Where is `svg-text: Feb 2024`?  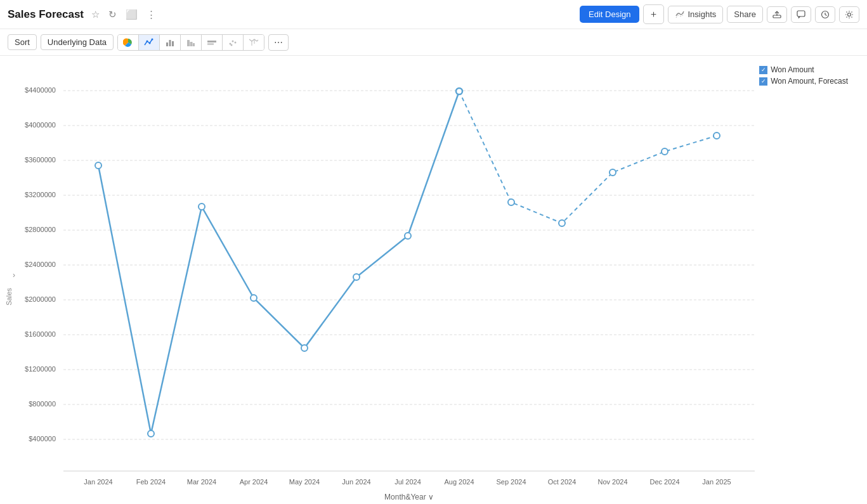
svg-text: Feb 2024 is located at coordinates (151, 482).